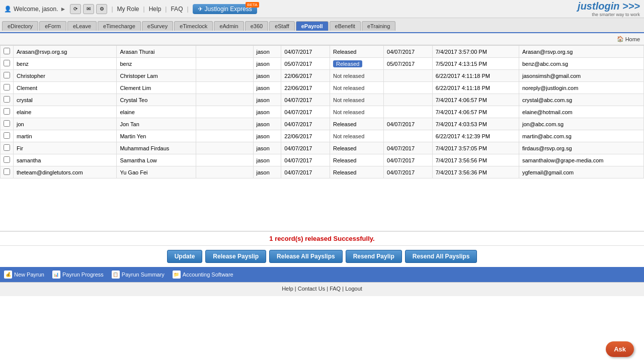 The width and height of the screenshot is (644, 362). What do you see at coordinates (65, 124) in the screenshot?
I see `login-id-cell: jon` at bounding box center [65, 124].